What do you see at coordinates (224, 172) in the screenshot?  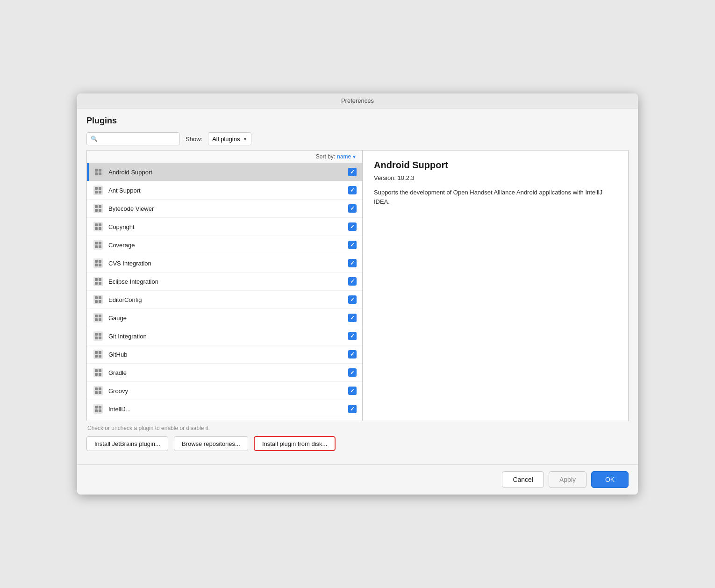 I see `plugin-item: Android Support✓` at bounding box center [224, 172].